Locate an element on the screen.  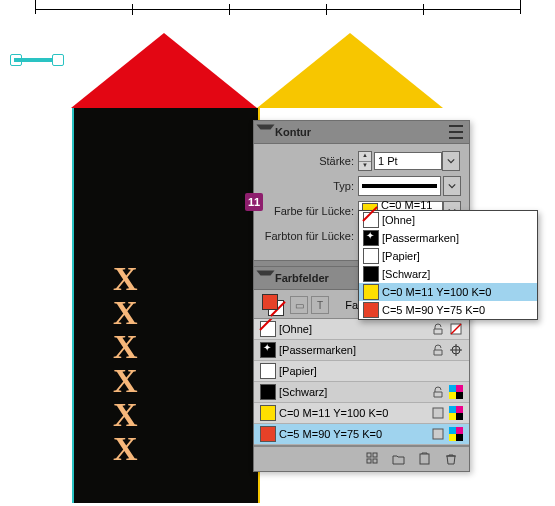
type-label: Typ: is located at coordinates (310, 186).